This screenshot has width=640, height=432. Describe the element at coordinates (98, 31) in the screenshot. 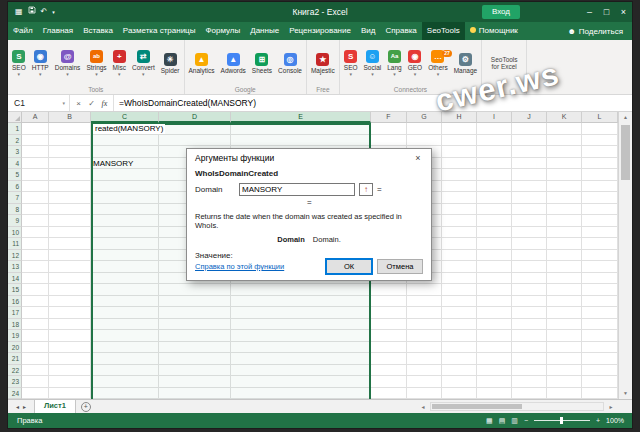

I see `tab-insert: Вставка` at that location.